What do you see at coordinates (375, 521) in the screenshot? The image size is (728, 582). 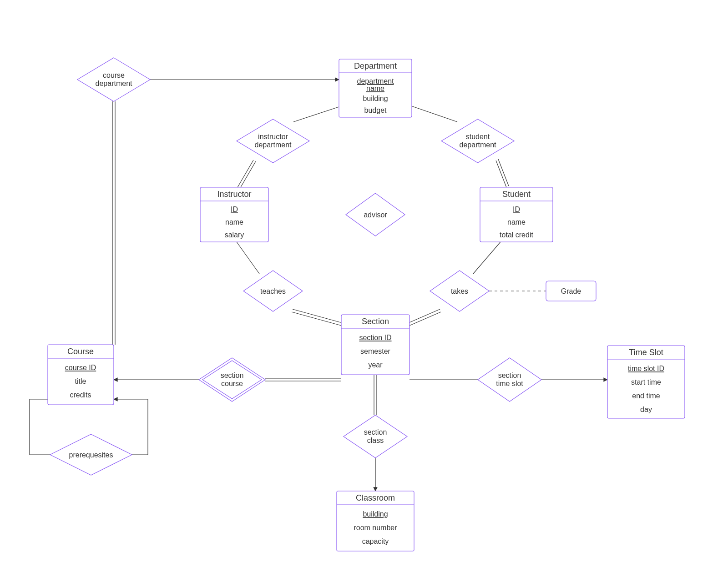 I see `entity-classroom: Classroom building room number capacity` at bounding box center [375, 521].